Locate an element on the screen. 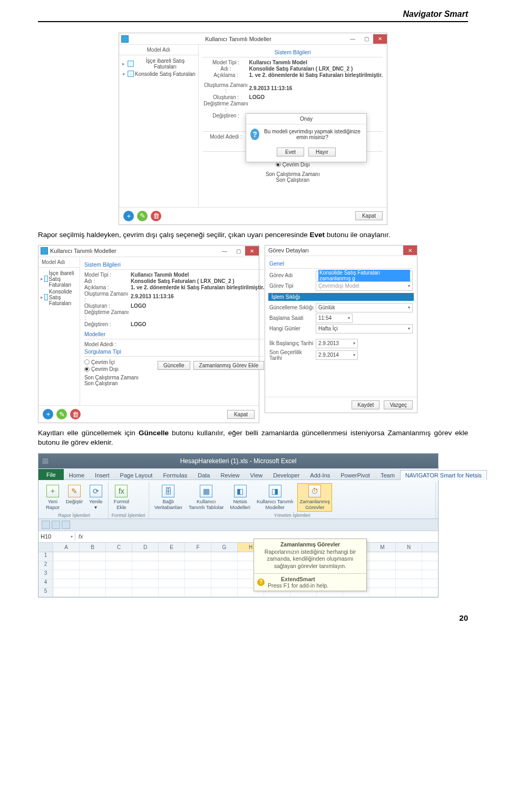  user-models-button: ◨Kullanıcı Tanımlı Modeller is located at coordinates (275, 497).